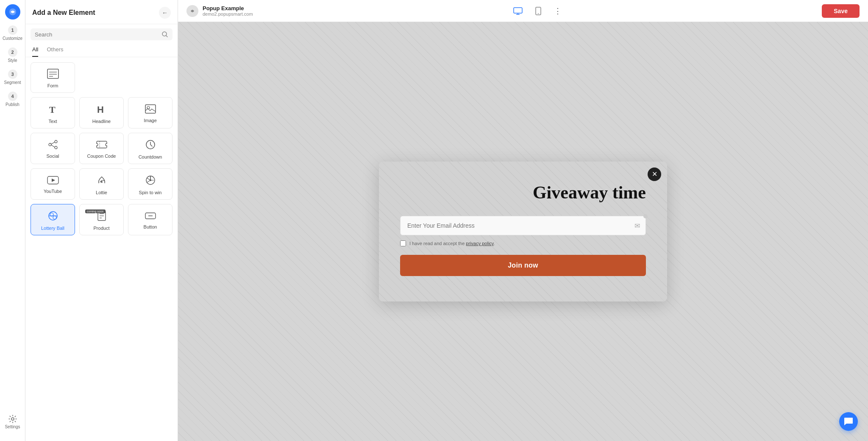 The width and height of the screenshot is (868, 441). What do you see at coordinates (403, 243) in the screenshot?
I see `privacy-checkbox` at bounding box center [403, 243].